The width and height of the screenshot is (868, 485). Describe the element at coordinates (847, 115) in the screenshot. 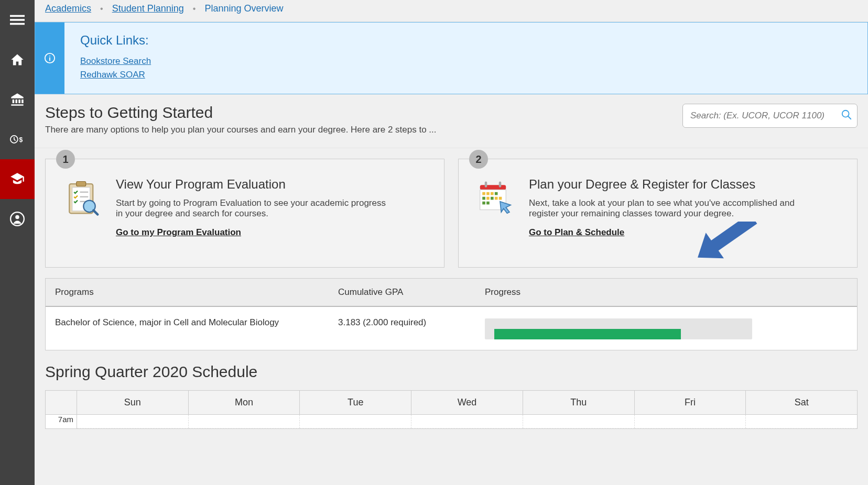

I see `search-icon` at that location.